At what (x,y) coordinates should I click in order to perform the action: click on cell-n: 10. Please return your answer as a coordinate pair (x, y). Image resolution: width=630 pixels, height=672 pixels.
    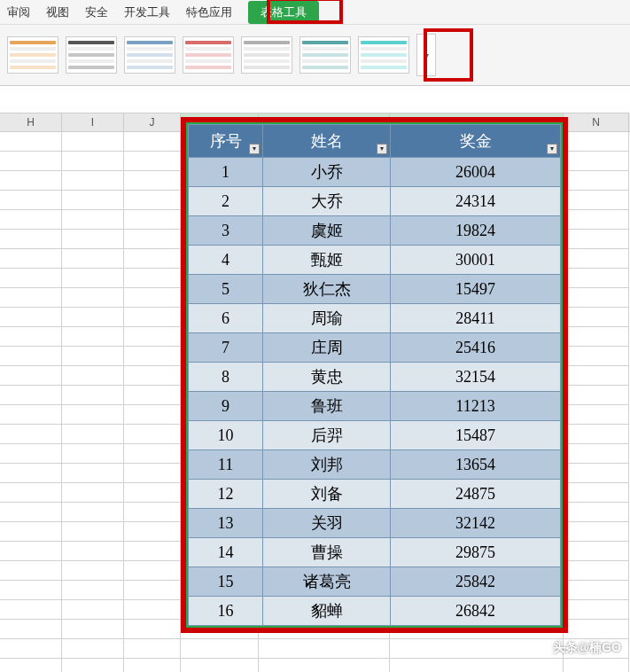
    Looking at the image, I should click on (226, 436).